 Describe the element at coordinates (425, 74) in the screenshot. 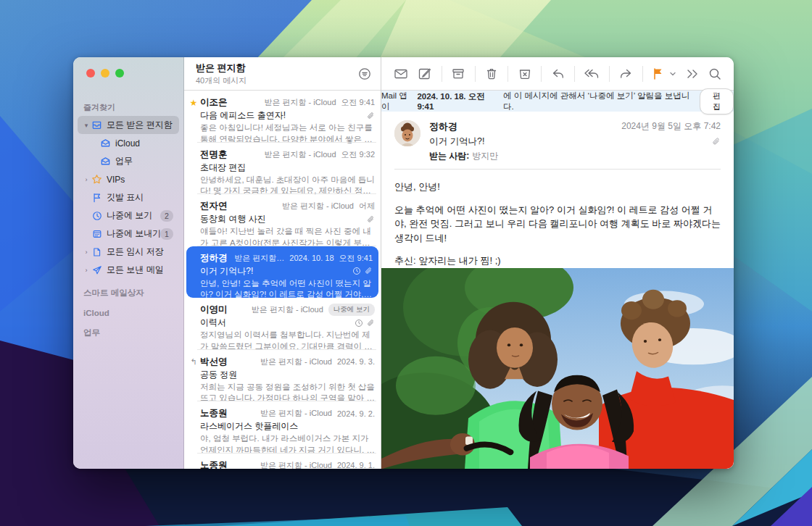

I see `compose-icon` at that location.